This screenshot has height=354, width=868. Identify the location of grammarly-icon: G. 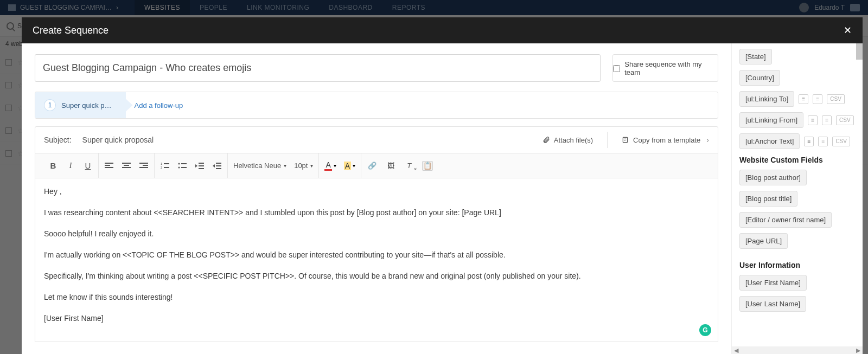
(705, 330).